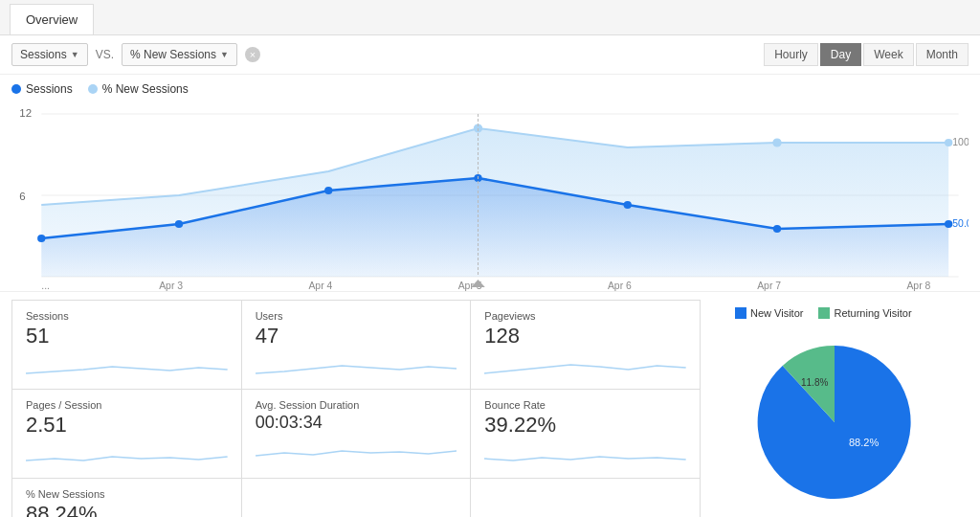  What do you see at coordinates (961, 142) in the screenshot?
I see `svg-text: 100.00%` at bounding box center [961, 142].